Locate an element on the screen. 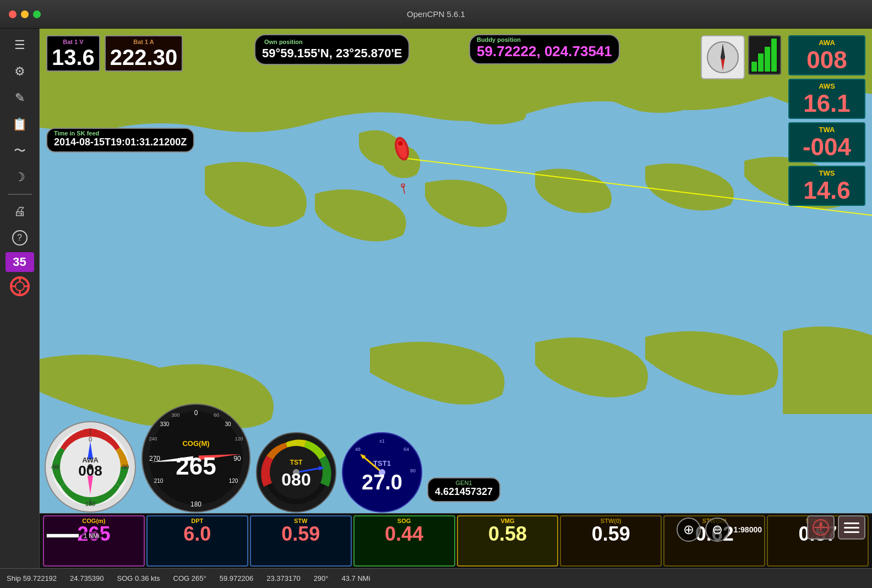  awa-right-label: AWA is located at coordinates (827, 43).